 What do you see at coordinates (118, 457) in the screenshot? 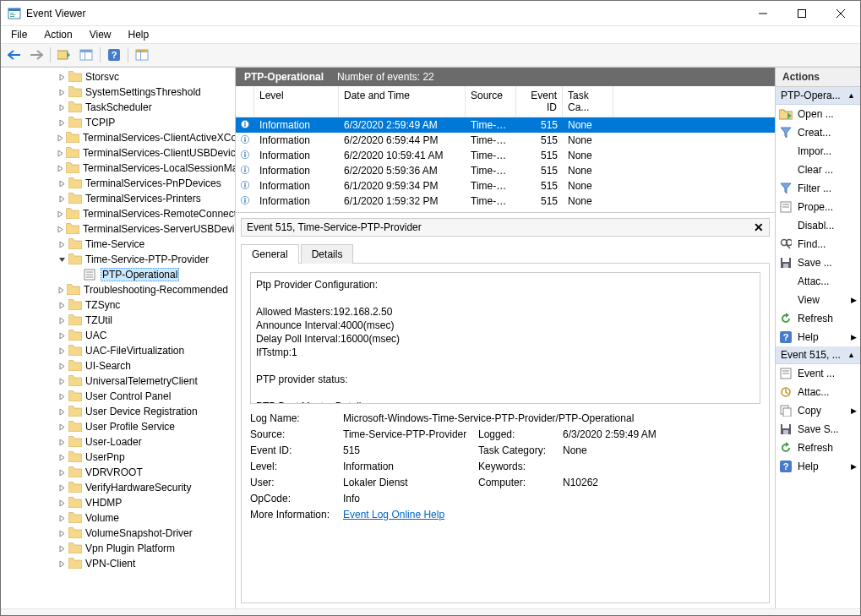
I see `tree-item: UserPnp` at bounding box center [118, 457].